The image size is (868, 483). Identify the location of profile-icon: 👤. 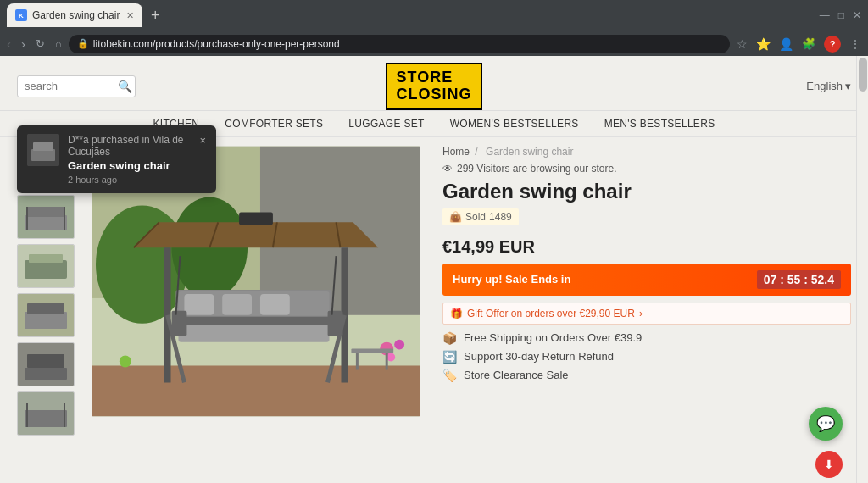
(787, 44).